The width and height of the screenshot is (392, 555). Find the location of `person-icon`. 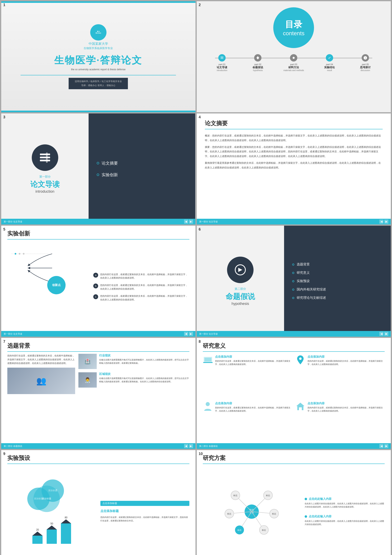

person-icon is located at coordinates (208, 407).